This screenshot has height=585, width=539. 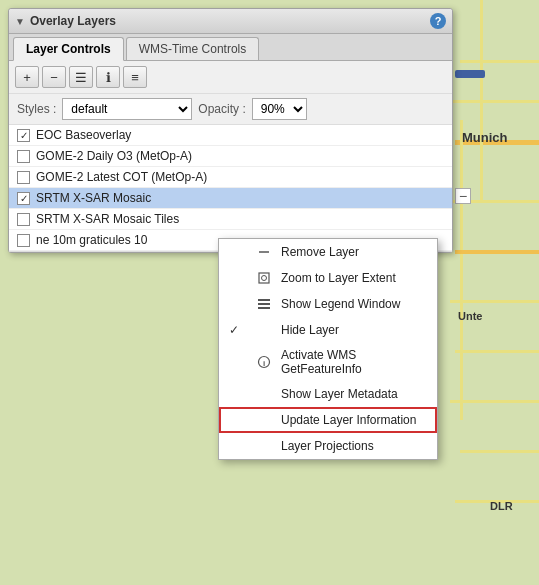 I want to click on opacity-select: 90%, so click(x=280, y=109).